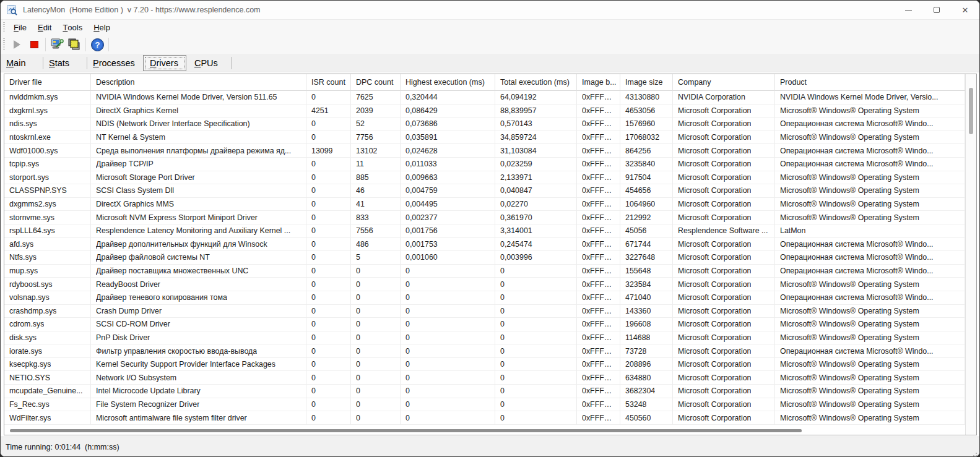 The width and height of the screenshot is (980, 457). What do you see at coordinates (485, 245) in the screenshot?
I see `table-row: afd.sysДрайвер дополнительных функций дл…` at bounding box center [485, 245].